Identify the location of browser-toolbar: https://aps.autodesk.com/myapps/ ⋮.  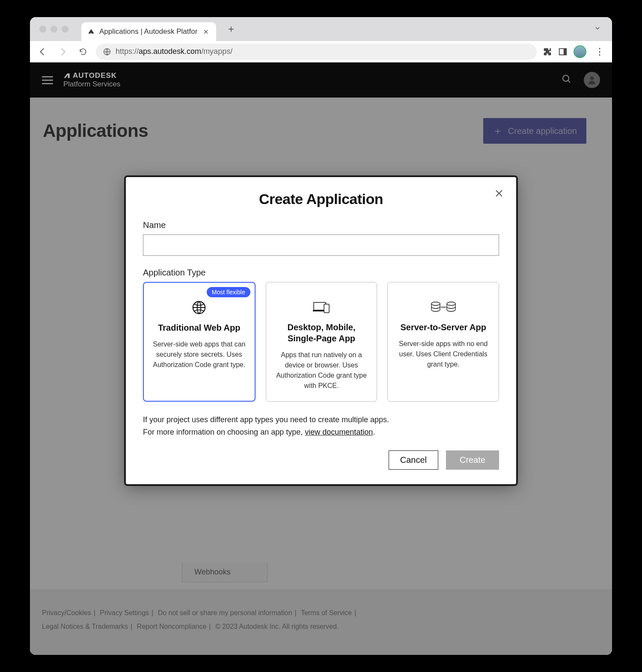
(321, 52).